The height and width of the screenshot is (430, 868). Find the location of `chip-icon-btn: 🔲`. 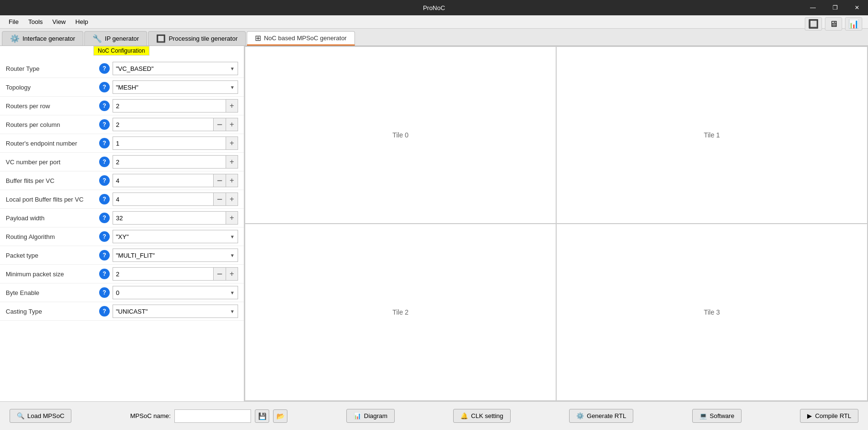

chip-icon-btn: 🔲 is located at coordinates (813, 24).